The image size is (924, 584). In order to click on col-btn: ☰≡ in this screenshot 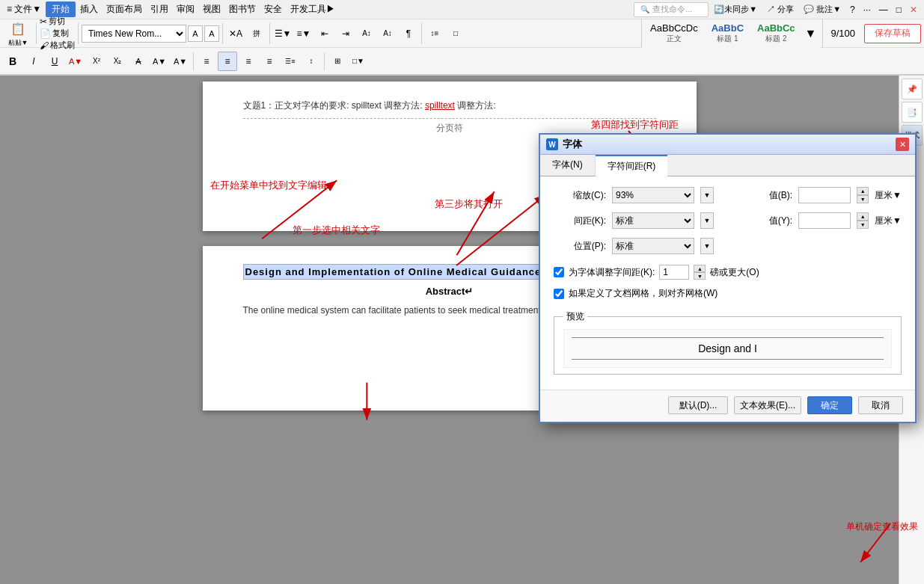, I will do `click(290, 61)`.